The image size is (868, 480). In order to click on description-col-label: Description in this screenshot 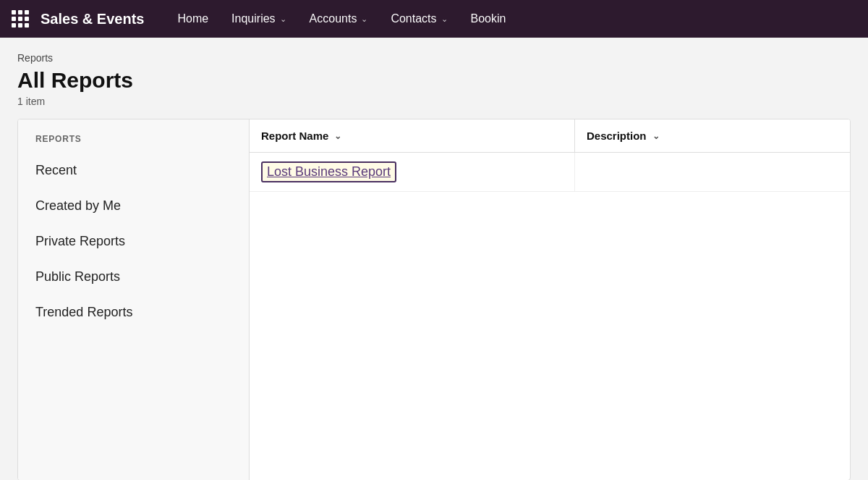, I will do `click(616, 136)`.